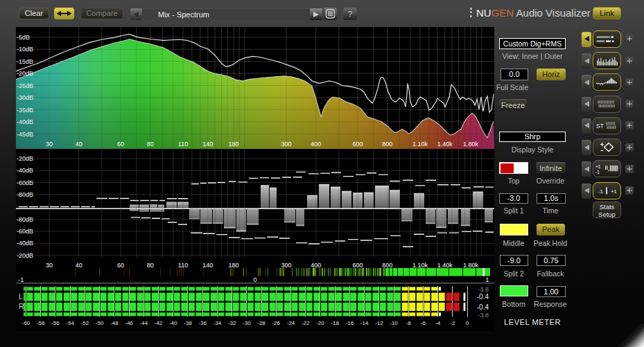  Describe the element at coordinates (306, 323) in the screenshot. I see `svg-text: -22` at that location.